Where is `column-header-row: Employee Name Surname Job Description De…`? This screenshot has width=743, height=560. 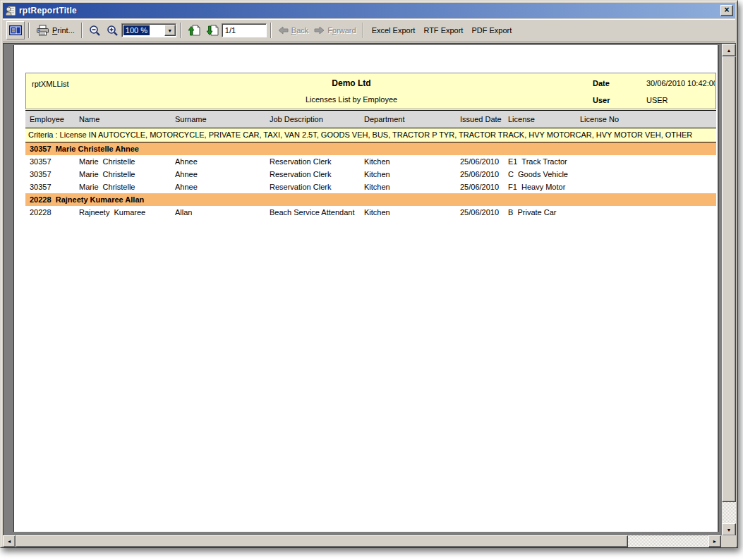
column-header-row: Employee Name Surname Job Description De… is located at coordinates (371, 119).